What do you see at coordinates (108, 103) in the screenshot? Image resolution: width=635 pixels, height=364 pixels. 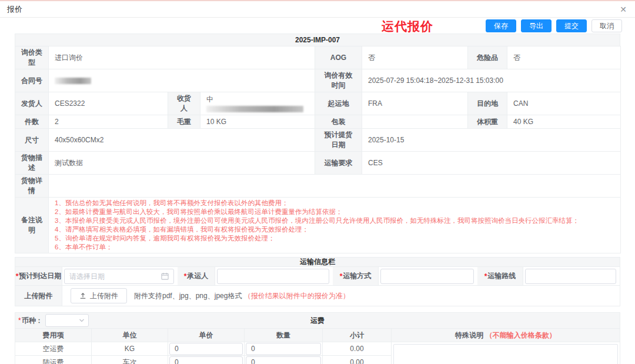 I see `shipper-value: CES2322` at bounding box center [108, 103].